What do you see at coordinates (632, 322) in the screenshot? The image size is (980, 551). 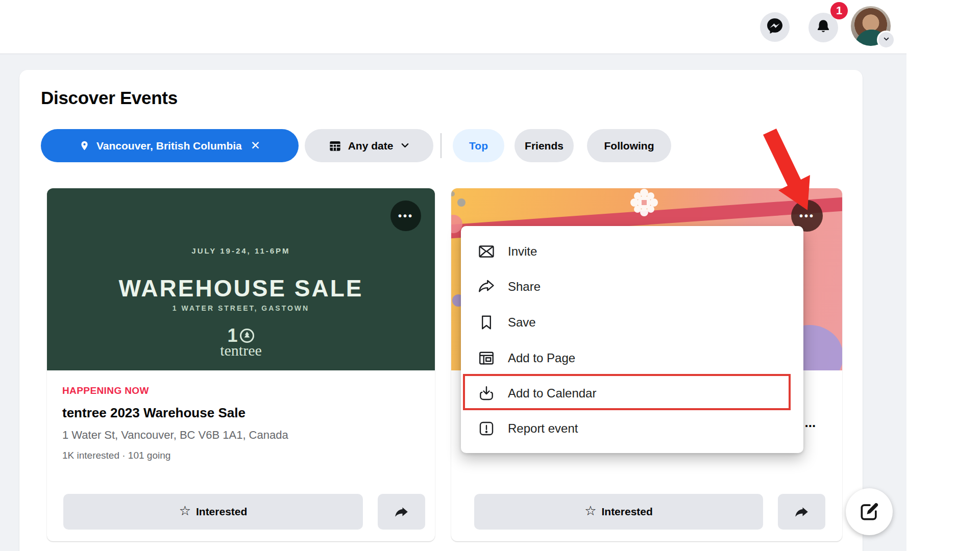 I see `menu-item-save: Save` at bounding box center [632, 322].